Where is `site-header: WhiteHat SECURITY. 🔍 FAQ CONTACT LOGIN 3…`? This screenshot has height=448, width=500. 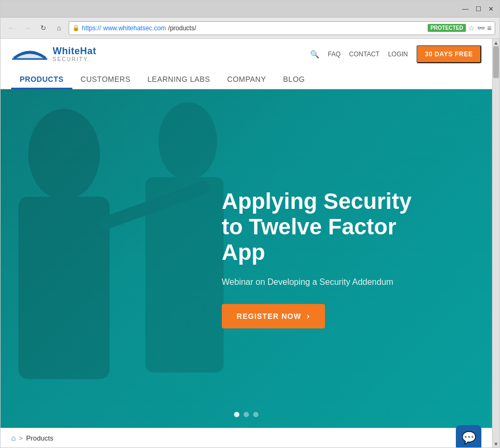 site-header: WhiteHat SECURITY. 🔍 FAQ CONTACT LOGIN 3… is located at coordinates (246, 64).